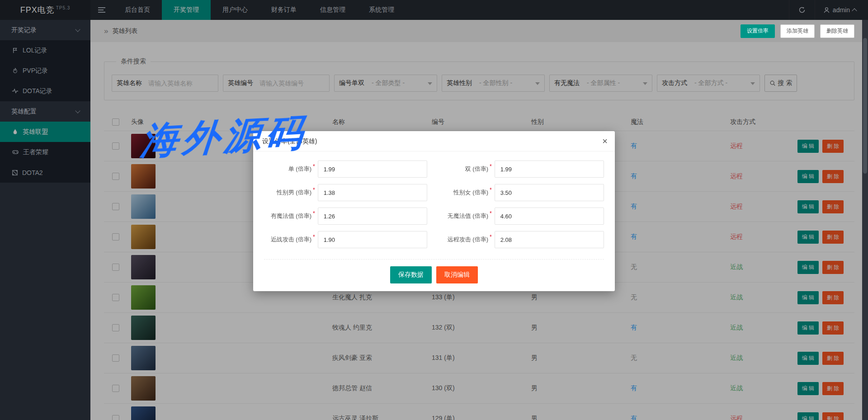  Describe the element at coordinates (345, 169) in the screenshot. I see `rate-field: 单 (倍率) *` at that location.